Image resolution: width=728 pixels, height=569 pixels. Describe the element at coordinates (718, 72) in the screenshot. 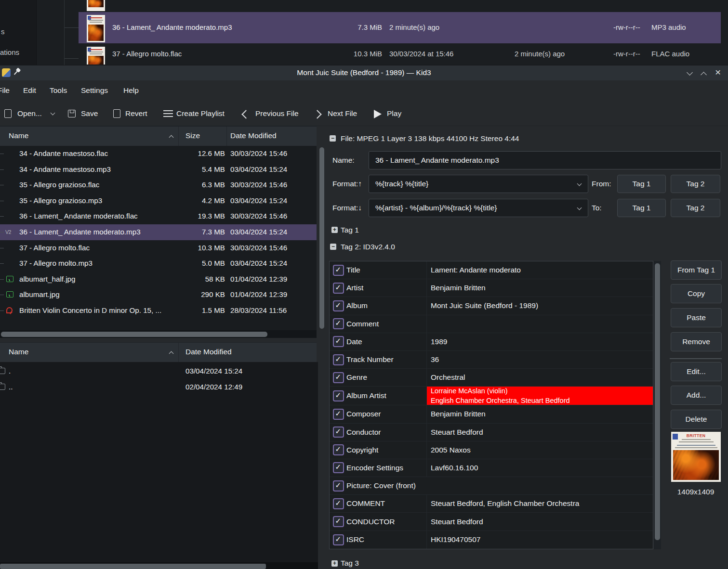

I see `close-button` at that location.